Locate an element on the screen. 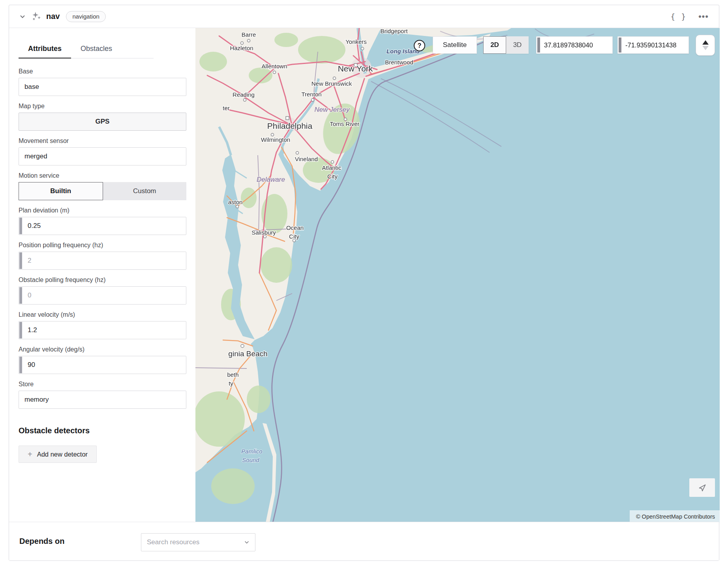 The height and width of the screenshot is (564, 728). movement-sensor-input is located at coordinates (103, 156).